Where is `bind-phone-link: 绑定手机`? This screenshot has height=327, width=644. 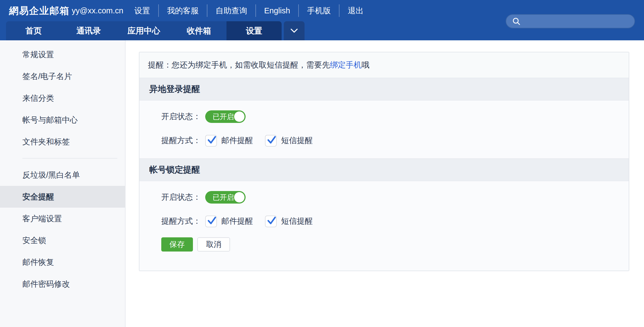
bind-phone-link: 绑定手机 is located at coordinates (346, 65).